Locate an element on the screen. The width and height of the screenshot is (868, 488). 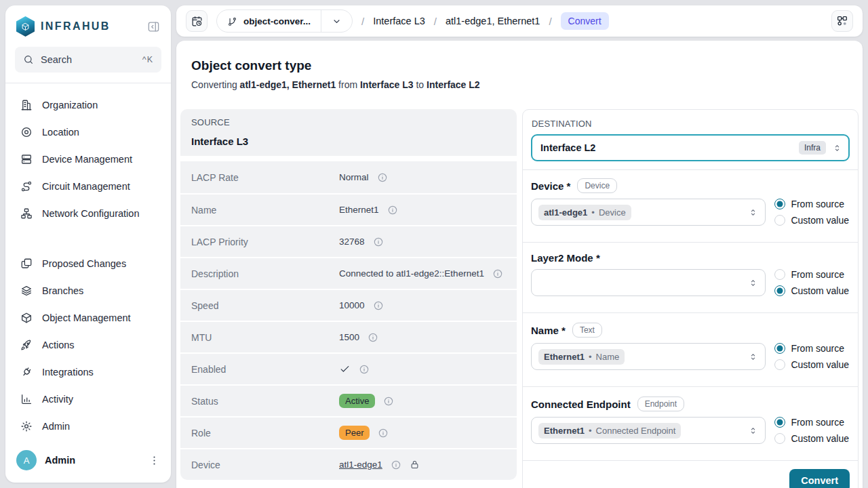
user-row: A Admin is located at coordinates (88, 462).